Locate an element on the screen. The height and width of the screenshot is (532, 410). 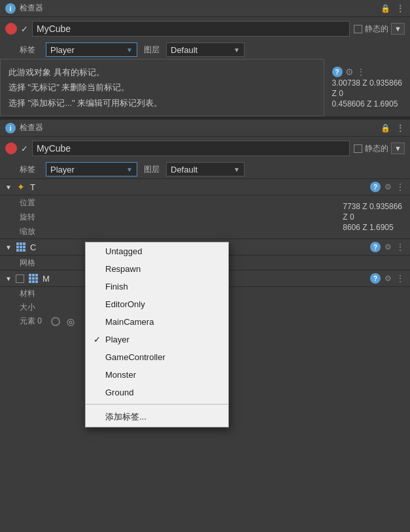
transform-label: T is located at coordinates (198, 187).